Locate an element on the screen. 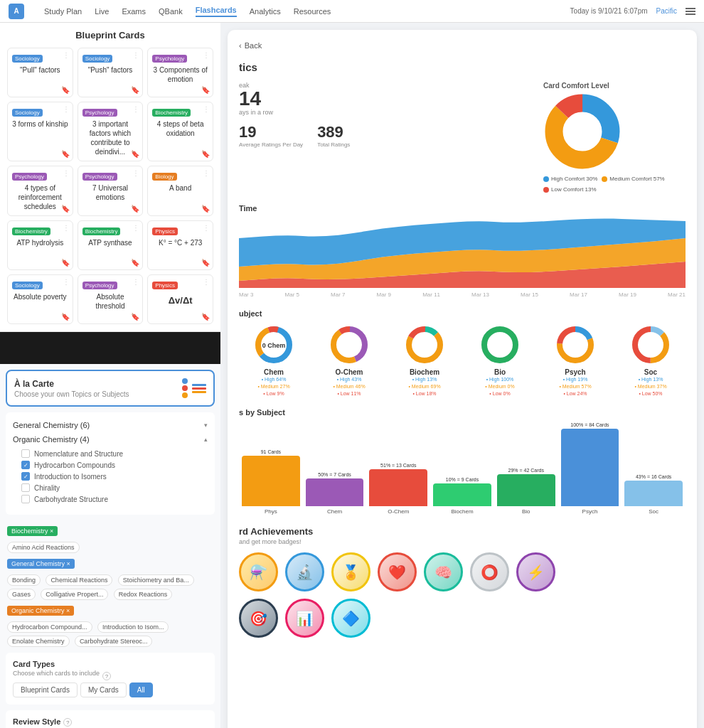  card-item: Physics ⋮ K° = °C + 273 🔖 is located at coordinates (181, 245).